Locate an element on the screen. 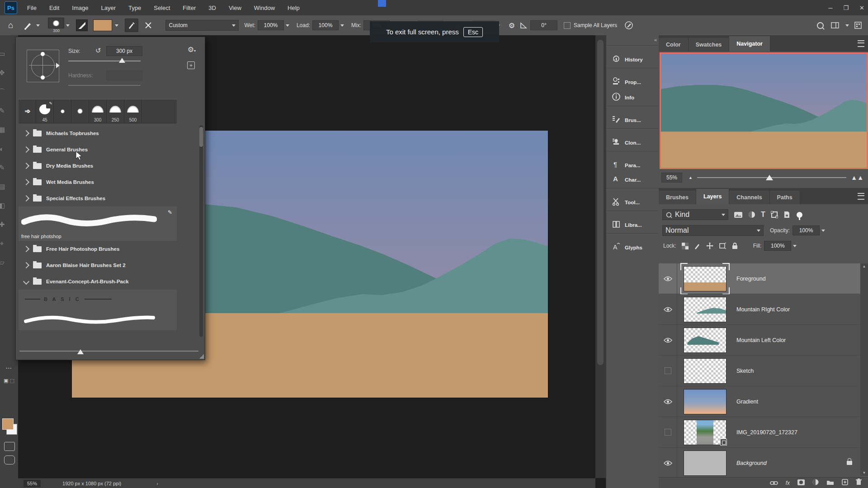 This screenshot has width=868, height=488. collapse-dock-icon: « is located at coordinates (656, 40).